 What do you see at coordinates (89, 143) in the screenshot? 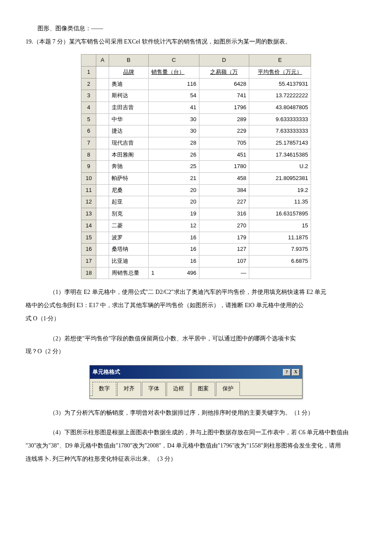
I see `row-num: 7` at bounding box center [89, 143].